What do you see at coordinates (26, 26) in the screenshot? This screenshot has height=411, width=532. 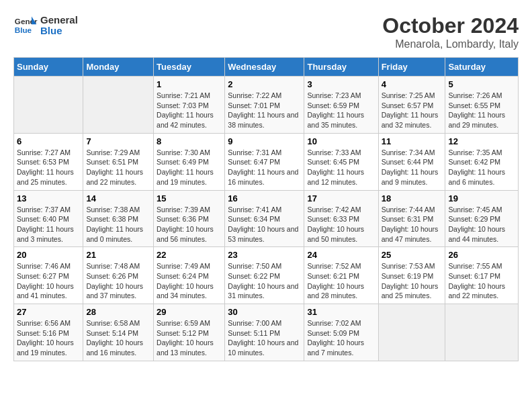 I see `logo-icon: General Blue` at bounding box center [26, 26].